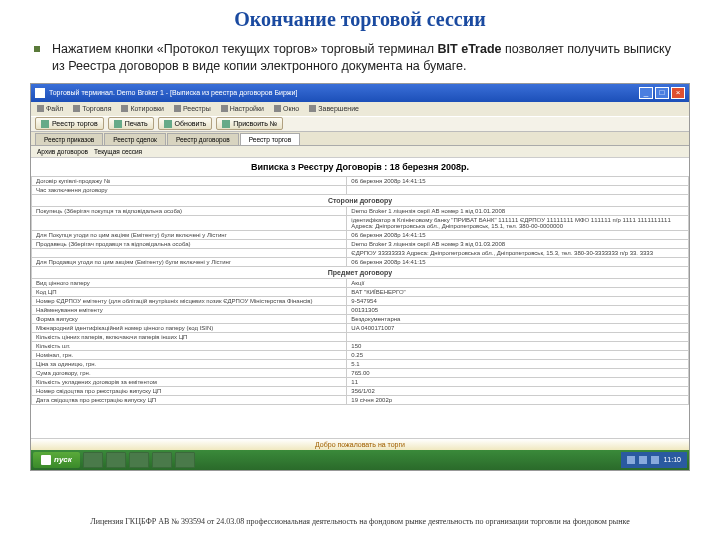 This screenshot has width=720, height=540. I want to click on row-value: Demo Broker 1 ліцензія серії АВ номер 1 …, so click(518, 210).